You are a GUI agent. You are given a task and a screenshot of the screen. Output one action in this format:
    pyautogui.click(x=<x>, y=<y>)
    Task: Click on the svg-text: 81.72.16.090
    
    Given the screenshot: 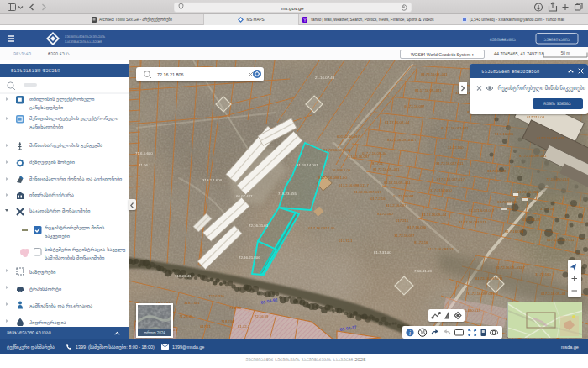 What is the action you would take?
    pyautogui.click(x=507, y=202)
    